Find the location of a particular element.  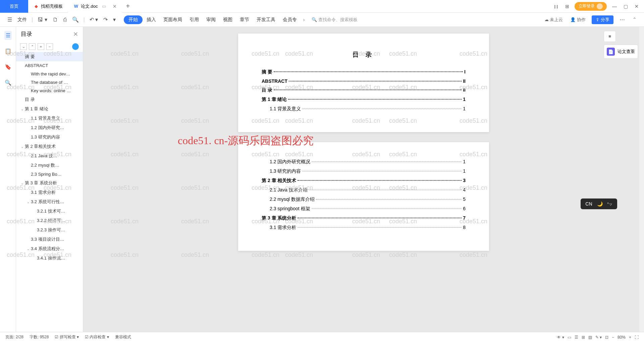

toc-line: 第 1 章 绪论1 is located at coordinates (364, 100).